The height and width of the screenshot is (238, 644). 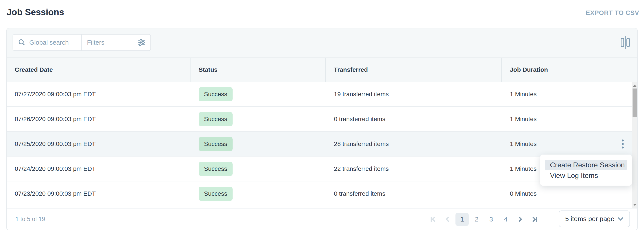 What do you see at coordinates (491, 219) in the screenshot?
I see `page-button-3: 3` at bounding box center [491, 219].